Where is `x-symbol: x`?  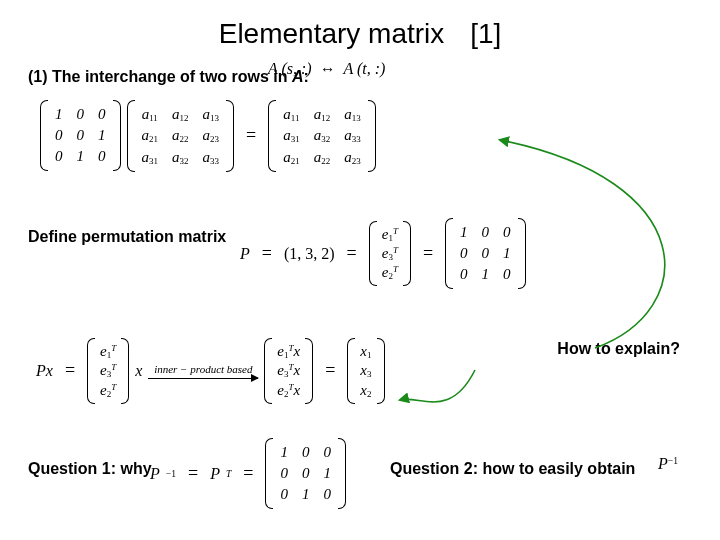
x-symbol: x is located at coordinates (138, 371).